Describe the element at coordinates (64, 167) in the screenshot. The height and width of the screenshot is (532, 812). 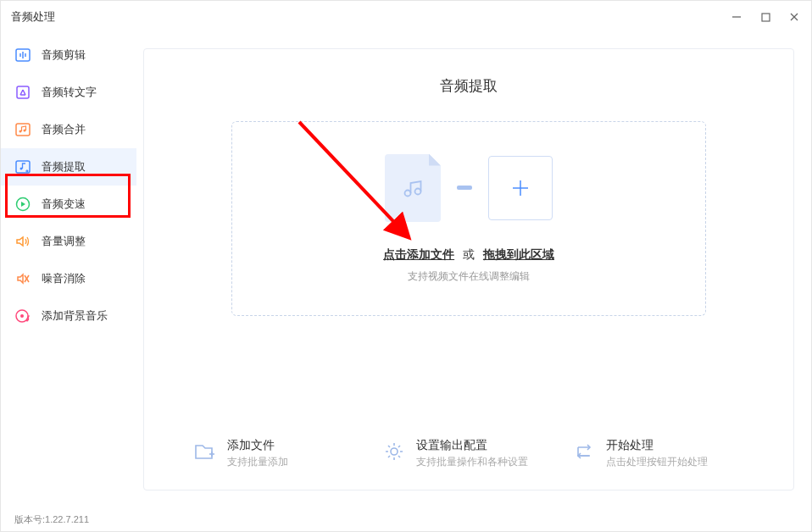
I see `sidebar-item-label: 音频提取` at that location.